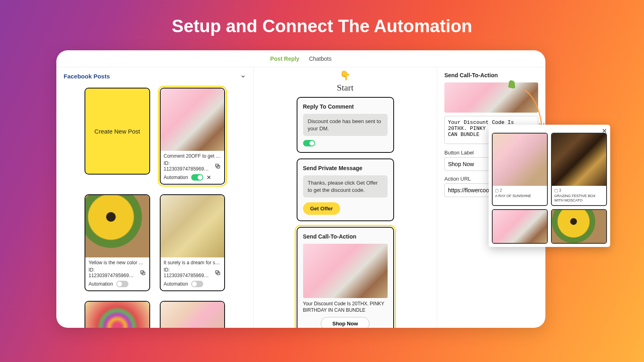 This screenshot has width=644, height=362. Describe the element at coordinates (192, 156) in the screenshot. I see `post-description: Comment 20OFF to get the …` at that location.